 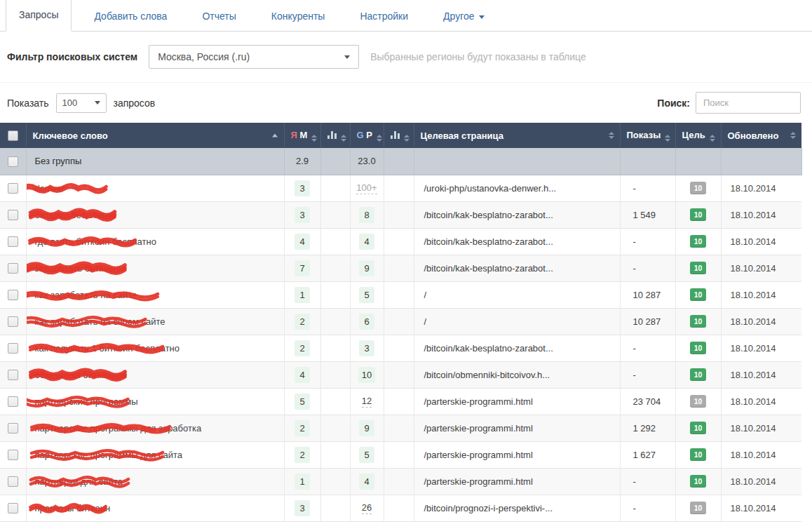 What do you see at coordinates (398, 135) in the screenshot?
I see `column-header-google-chart` at bounding box center [398, 135].